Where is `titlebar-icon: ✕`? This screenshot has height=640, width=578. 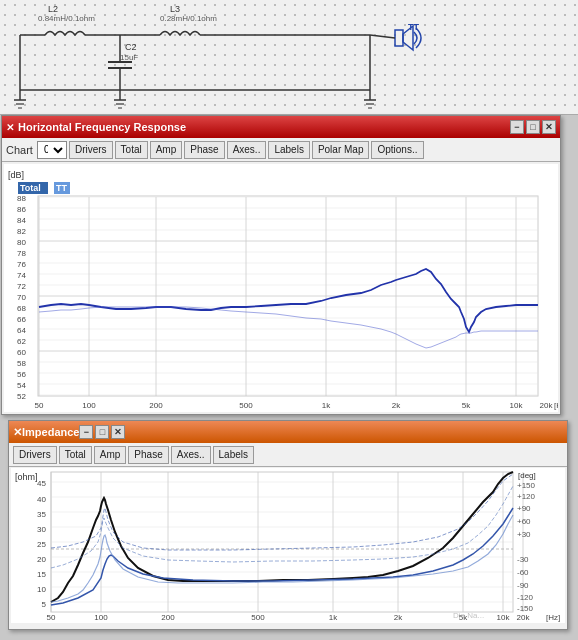 titlebar-icon: ✕ is located at coordinates (10, 128).